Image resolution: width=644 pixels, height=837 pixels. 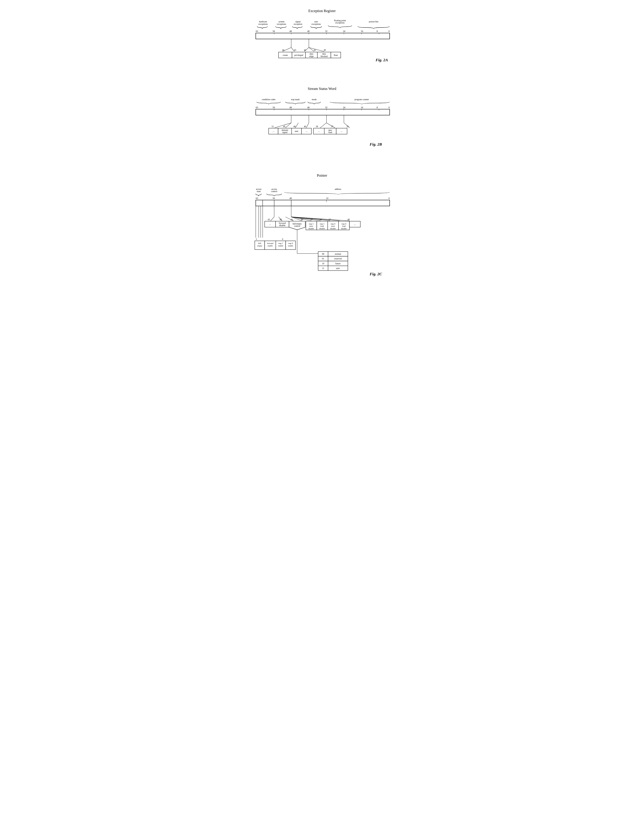 What do you see at coordinates (332, 126) in the screenshot?
I see `svg-text: 37` at bounding box center [332, 126].